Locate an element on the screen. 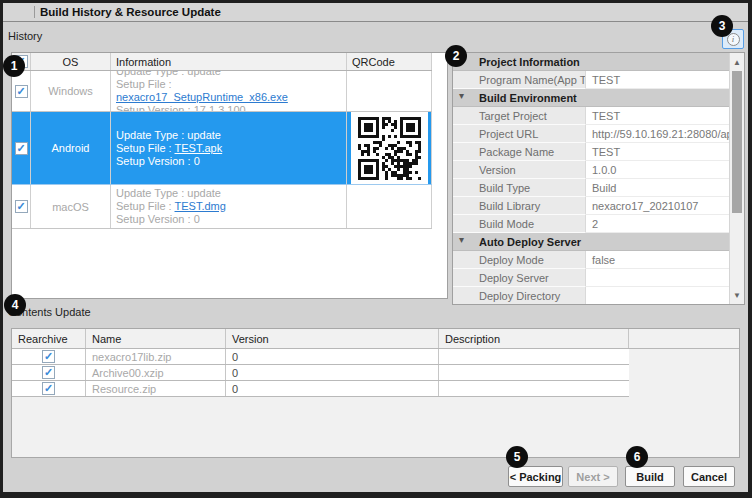 Image resolution: width=752 pixels, height=498 pixels. prop-label: Build Mode is located at coordinates (520, 224).